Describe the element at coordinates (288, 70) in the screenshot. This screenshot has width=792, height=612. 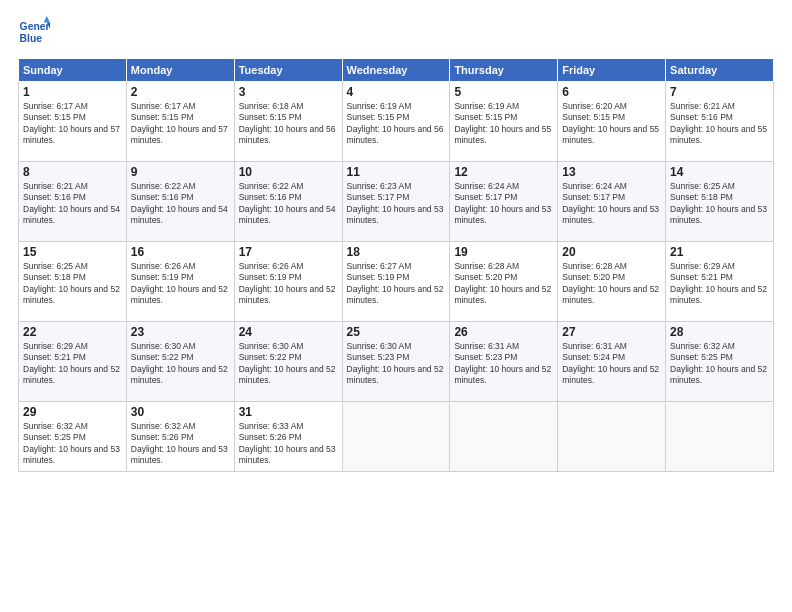
I see `weekday-header: Tuesday` at that location.